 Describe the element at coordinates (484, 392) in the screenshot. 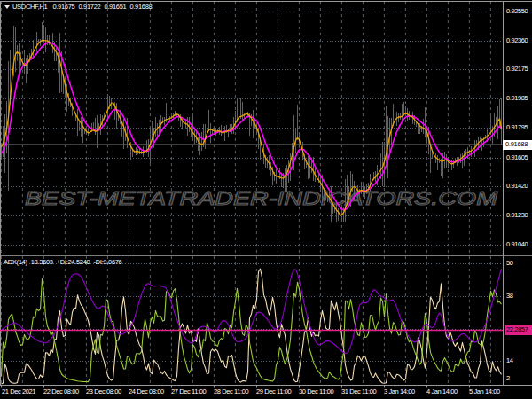

I see `time-axis-label: 5 Jan 14:00` at that location.